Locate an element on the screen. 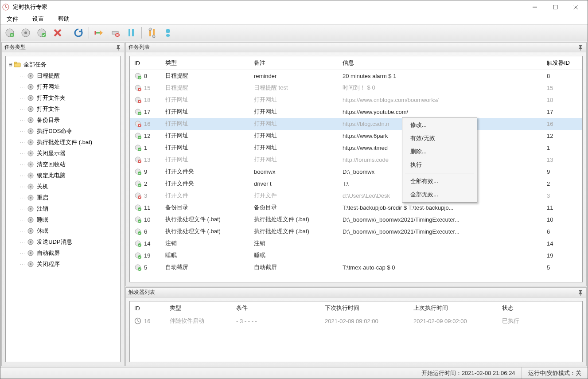 The image size is (588, 379). col-trigger: 触发器ID is located at coordinates (562, 63).